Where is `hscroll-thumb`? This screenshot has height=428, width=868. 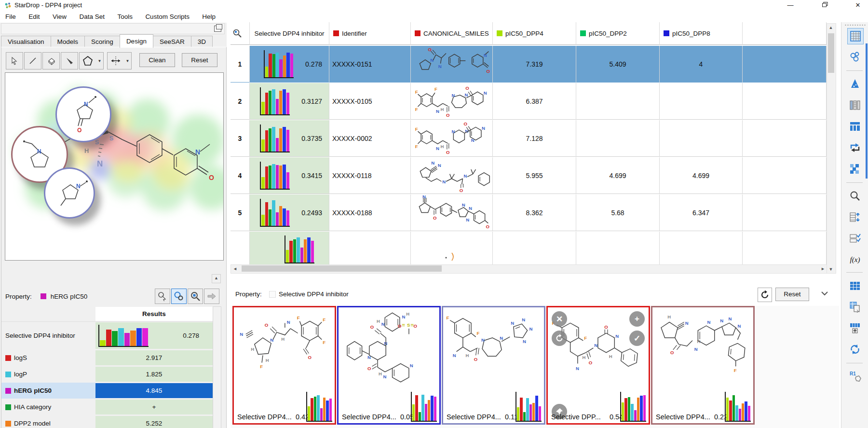
hscroll-thumb is located at coordinates (341, 268).